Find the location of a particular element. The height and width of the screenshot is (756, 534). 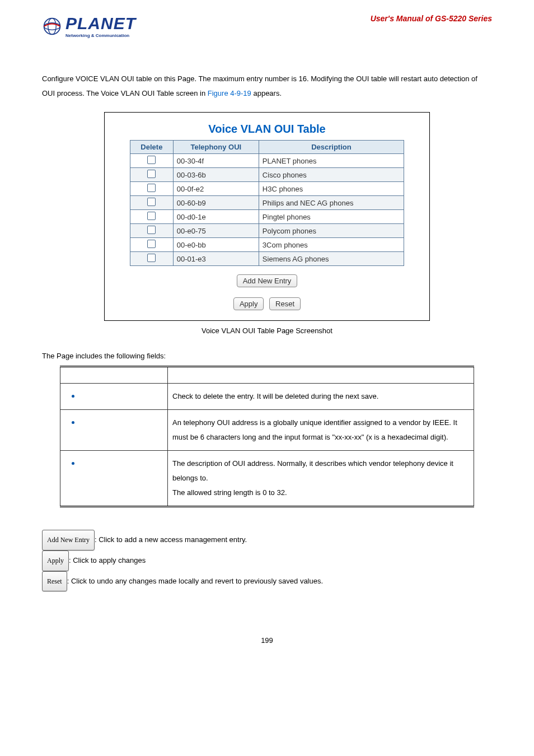

oui-cell: 00-60-b9 is located at coordinates (216, 203).